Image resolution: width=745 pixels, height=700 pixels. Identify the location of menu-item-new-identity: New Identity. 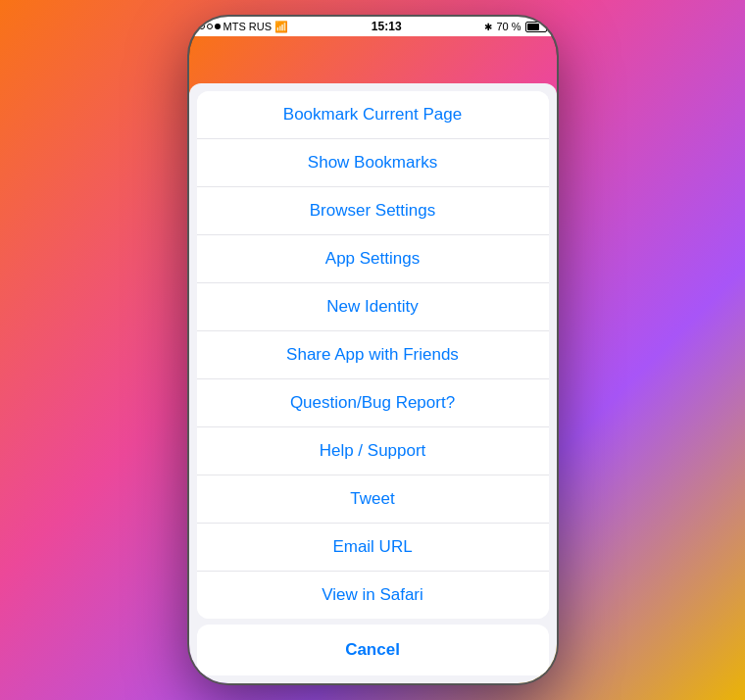
(372, 308).